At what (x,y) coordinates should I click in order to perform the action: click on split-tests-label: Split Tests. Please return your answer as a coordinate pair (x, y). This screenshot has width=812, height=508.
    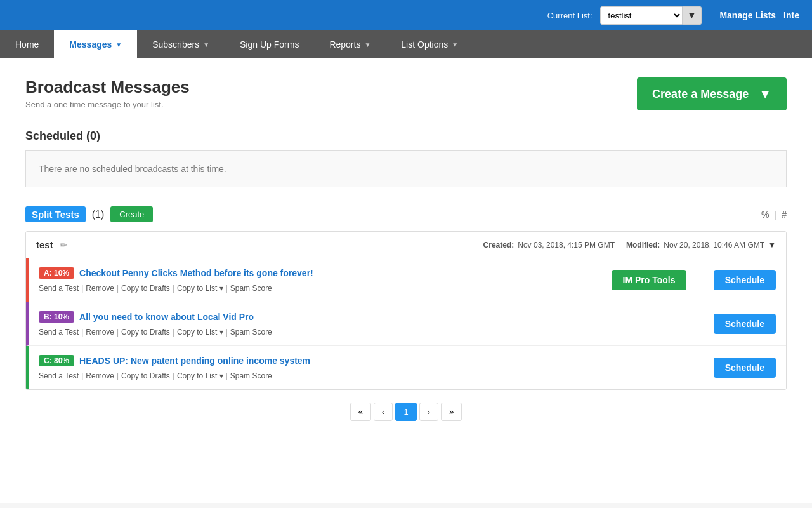
    Looking at the image, I should click on (56, 215).